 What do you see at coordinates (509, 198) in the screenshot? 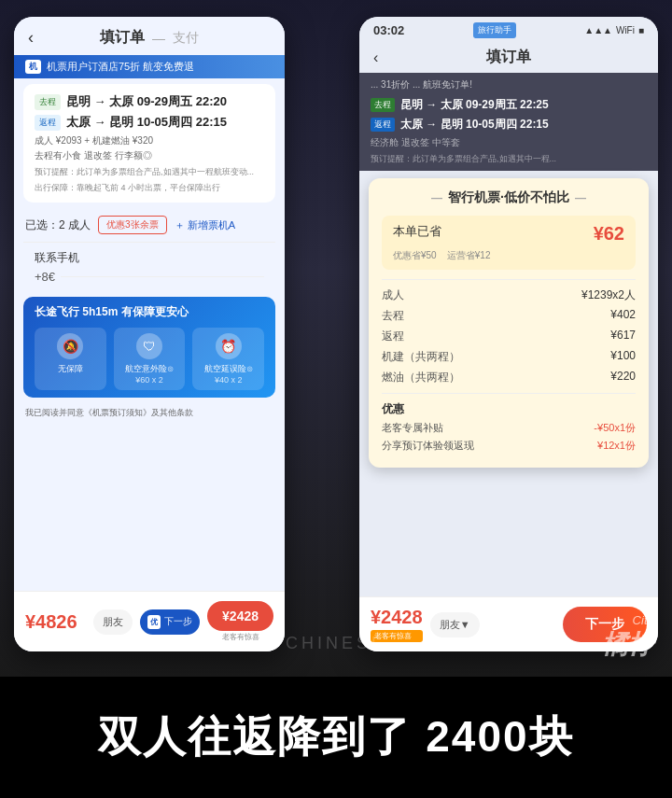
I see `savings-title: — 智行机票·低价不怕比 —` at bounding box center [509, 198].